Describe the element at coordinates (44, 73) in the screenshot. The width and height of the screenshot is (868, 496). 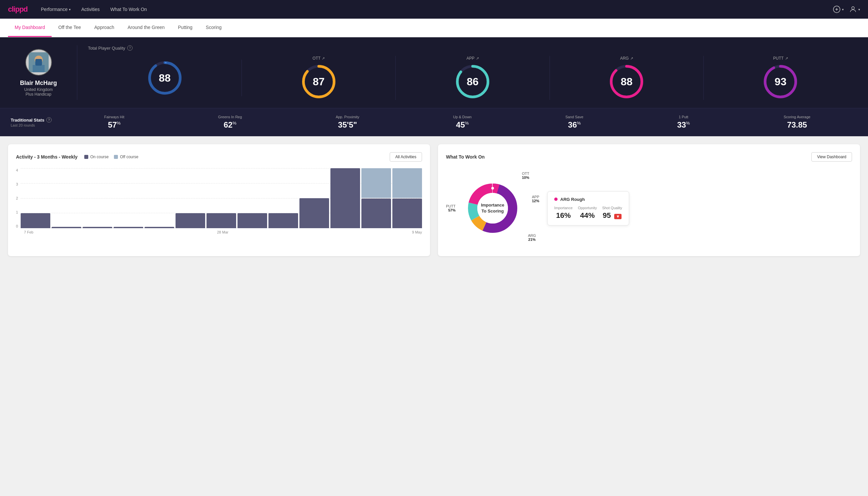
I see `player-info: Blair McHarg United Kingdom Plus Handica…` at that location.